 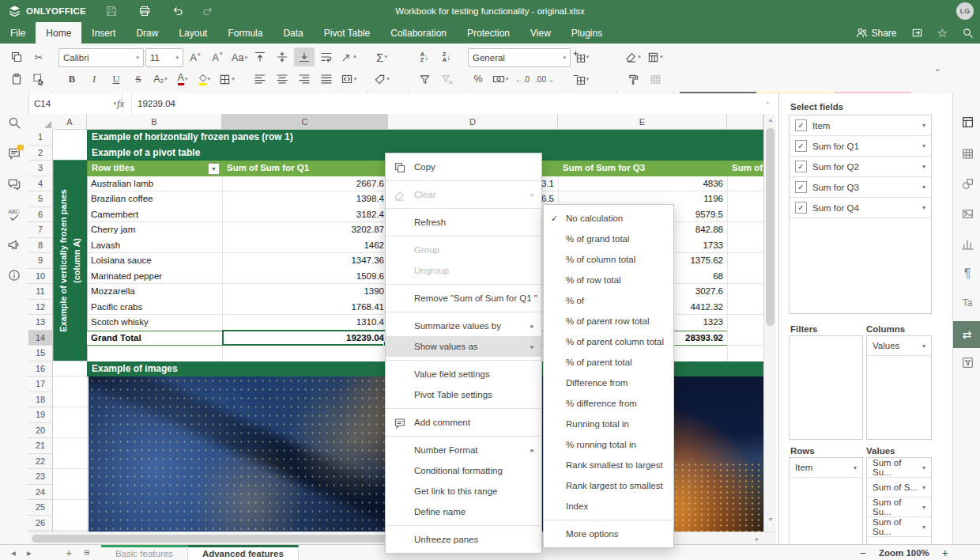 I want to click on context-menu-item: Copy, so click(x=463, y=167).